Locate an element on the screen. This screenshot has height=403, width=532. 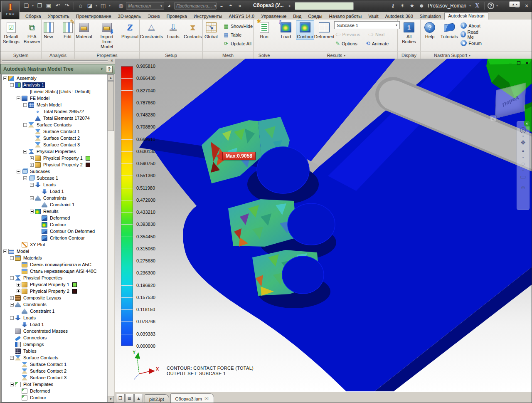
read-me-button: i Read Me is located at coordinates (471, 34).